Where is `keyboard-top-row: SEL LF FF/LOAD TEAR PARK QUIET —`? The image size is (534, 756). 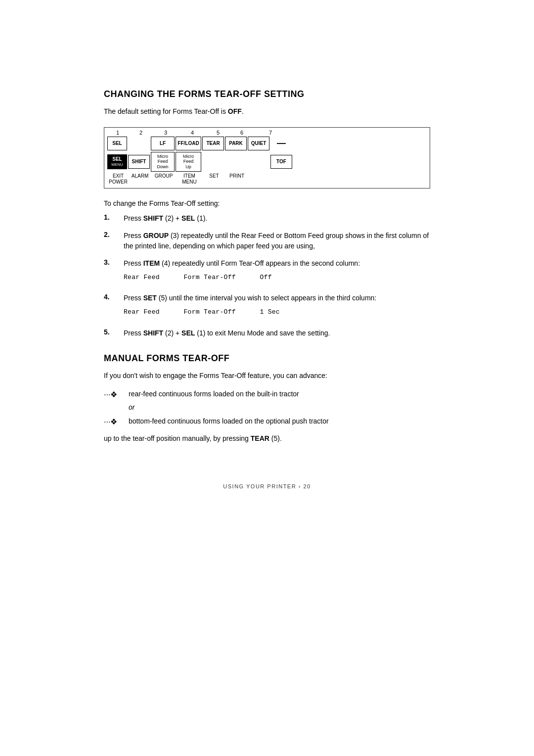 keyboard-top-row: SEL LF FF/LOAD TEAR PARK QUIET — is located at coordinates (267, 143).